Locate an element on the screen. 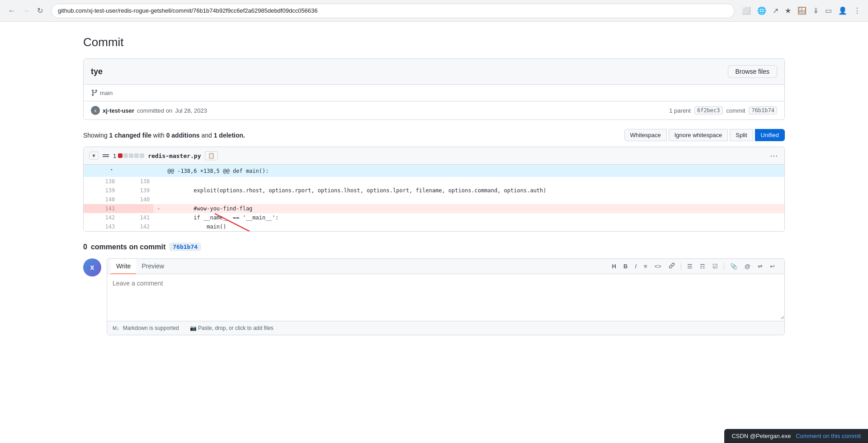 Image resolution: width=868 pixels, height=443 pixels. diff-line-139: 139 139 exploit(options.rhost, options.r… is located at coordinates (434, 191).